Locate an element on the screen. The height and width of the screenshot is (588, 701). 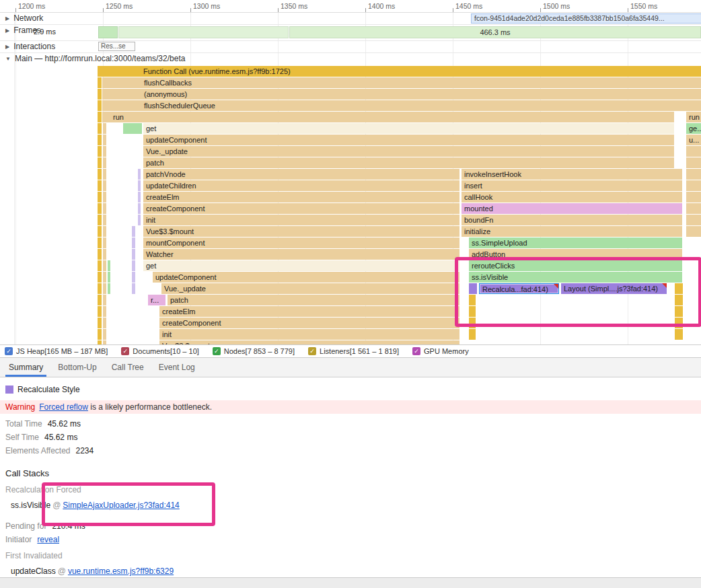
flame-bar-callhook: callHook is located at coordinates (572, 197).